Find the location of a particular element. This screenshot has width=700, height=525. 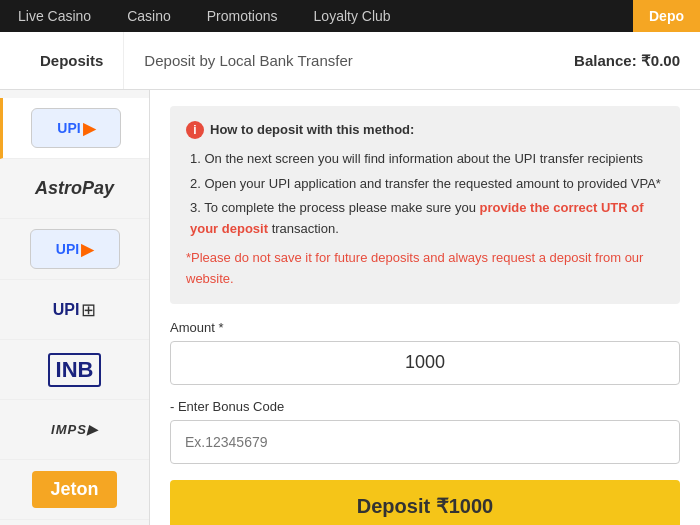

info-icon: i is located at coordinates (195, 130).